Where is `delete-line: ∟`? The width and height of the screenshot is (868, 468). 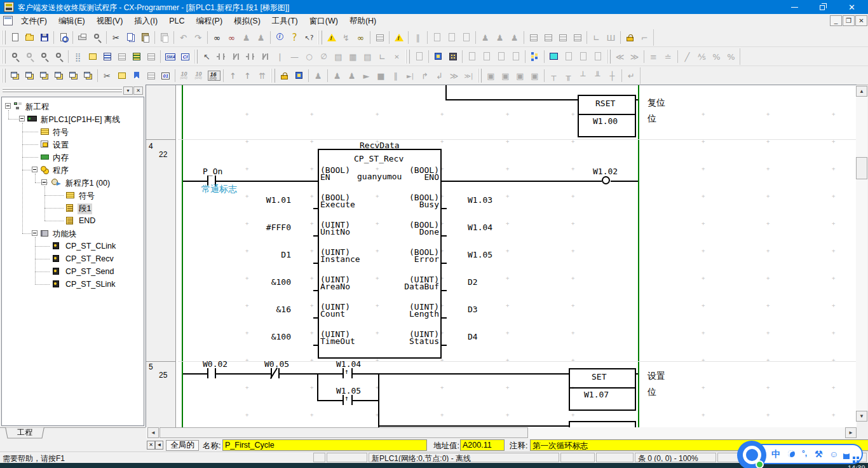
delete-line: ∟ is located at coordinates (383, 57).